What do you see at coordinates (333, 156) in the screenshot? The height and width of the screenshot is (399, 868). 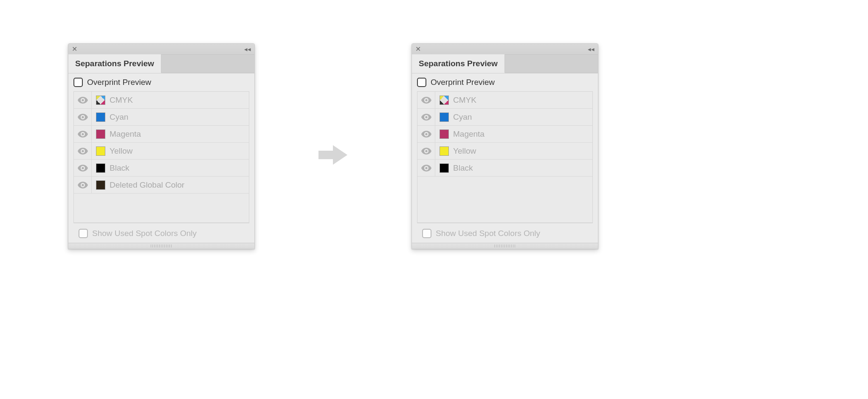 I see `arrow-right-icon` at bounding box center [333, 156].